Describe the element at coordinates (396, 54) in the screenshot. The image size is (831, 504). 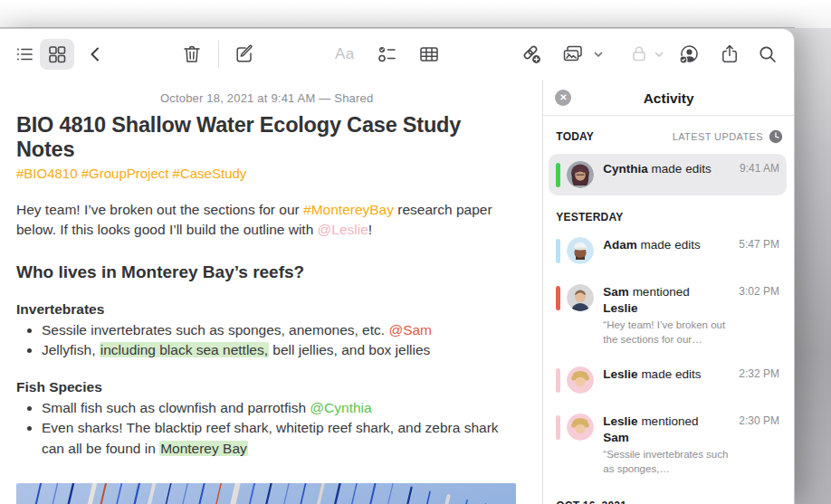
I see `toolbar: Aa` at that location.